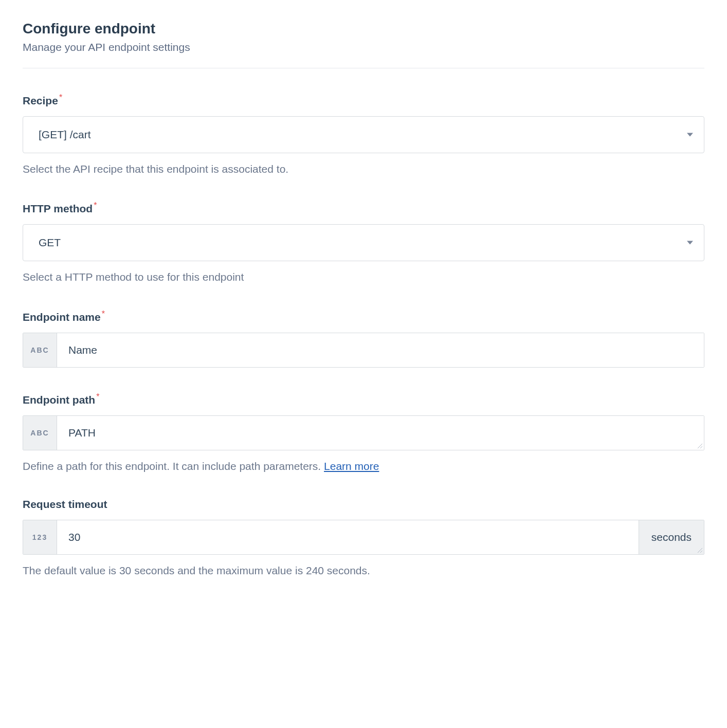 The height and width of the screenshot is (728, 727). What do you see at coordinates (700, 550) in the screenshot?
I see `resize-handle-icon` at bounding box center [700, 550].